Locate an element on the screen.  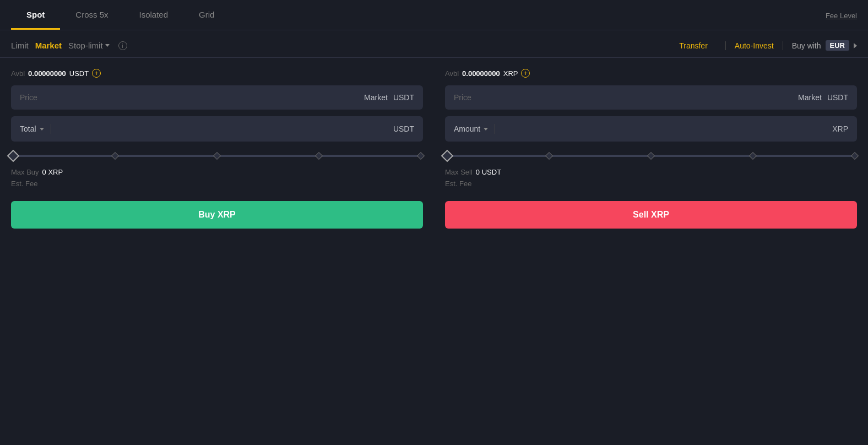
buy-est-fee-label: Est. Fee is located at coordinates (24, 184).